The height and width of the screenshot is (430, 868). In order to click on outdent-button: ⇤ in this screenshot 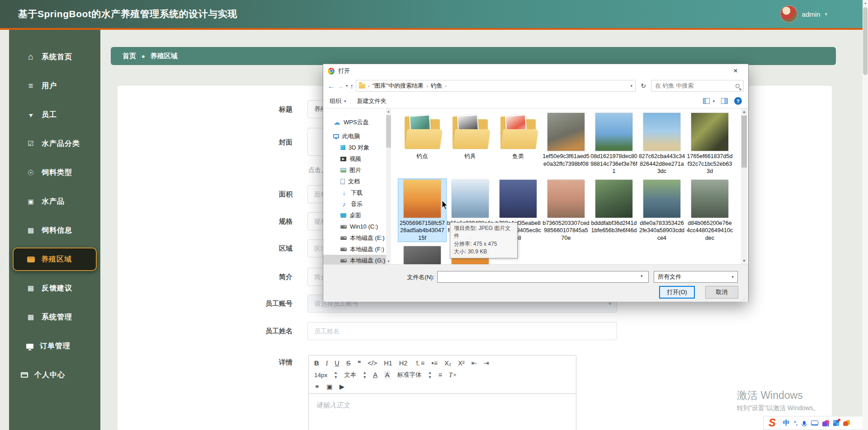, I will do `click(474, 363)`.